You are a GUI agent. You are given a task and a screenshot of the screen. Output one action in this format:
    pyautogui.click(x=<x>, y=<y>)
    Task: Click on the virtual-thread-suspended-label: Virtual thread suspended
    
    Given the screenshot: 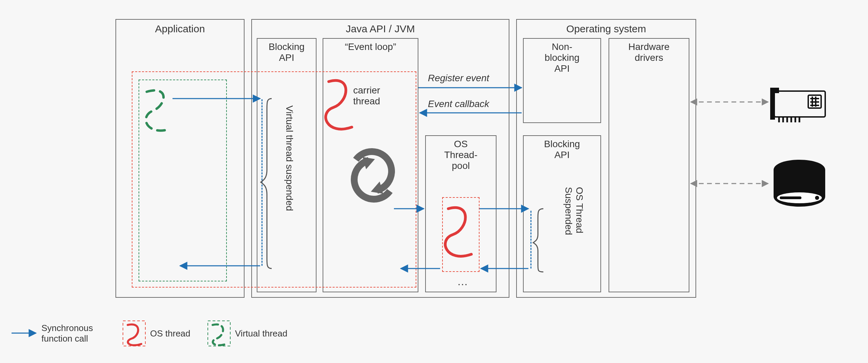 What is the action you would take?
    pyautogui.click(x=289, y=158)
    